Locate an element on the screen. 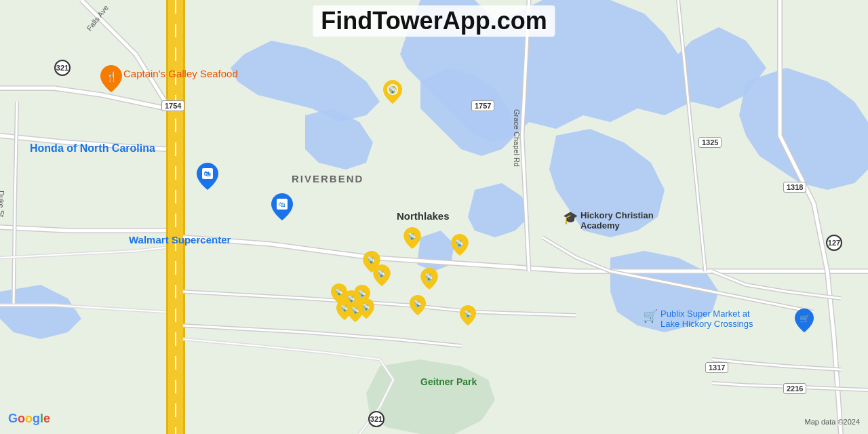 Image resolution: width=868 pixels, height=434 pixels. road-badge-1318: 1318 is located at coordinates (795, 187).